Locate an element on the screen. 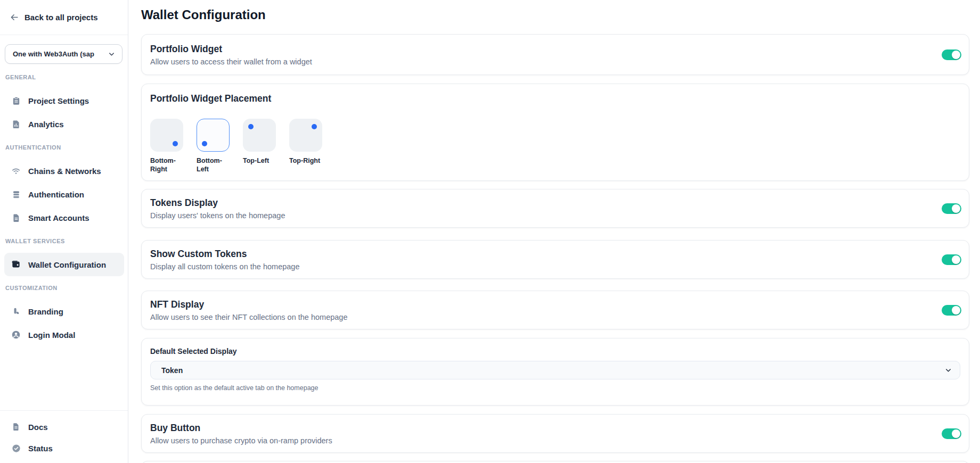 The height and width of the screenshot is (463, 980). section-label-authentication: AUTHENTICATION is located at coordinates (33, 147).